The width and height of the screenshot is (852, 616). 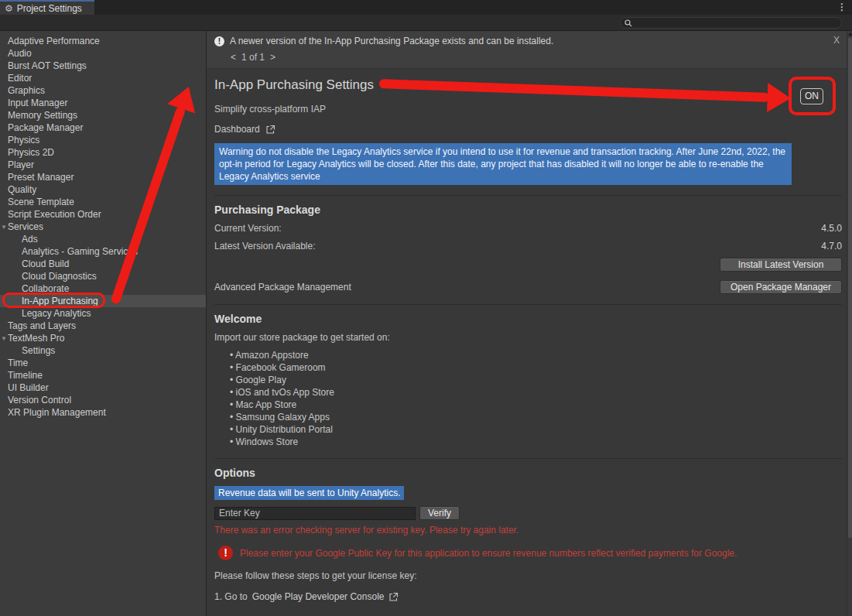 What do you see at coordinates (53, 412) in the screenshot?
I see `sidebar-item-label: XR Plugin Management` at bounding box center [53, 412].